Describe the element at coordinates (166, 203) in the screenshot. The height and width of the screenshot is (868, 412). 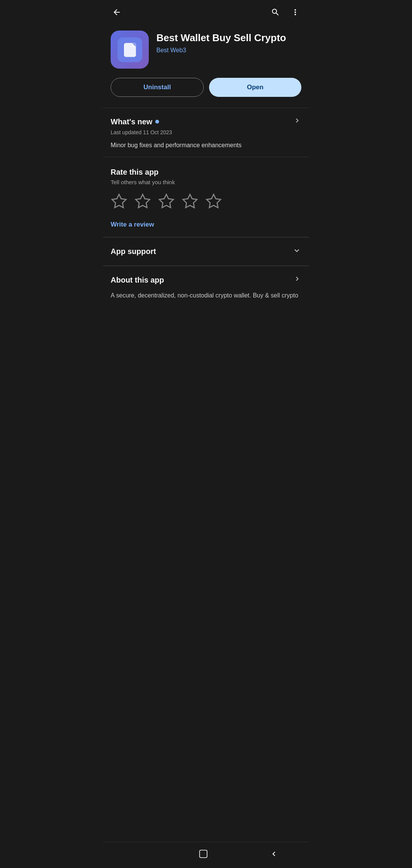
I see `star-3-button` at that location.